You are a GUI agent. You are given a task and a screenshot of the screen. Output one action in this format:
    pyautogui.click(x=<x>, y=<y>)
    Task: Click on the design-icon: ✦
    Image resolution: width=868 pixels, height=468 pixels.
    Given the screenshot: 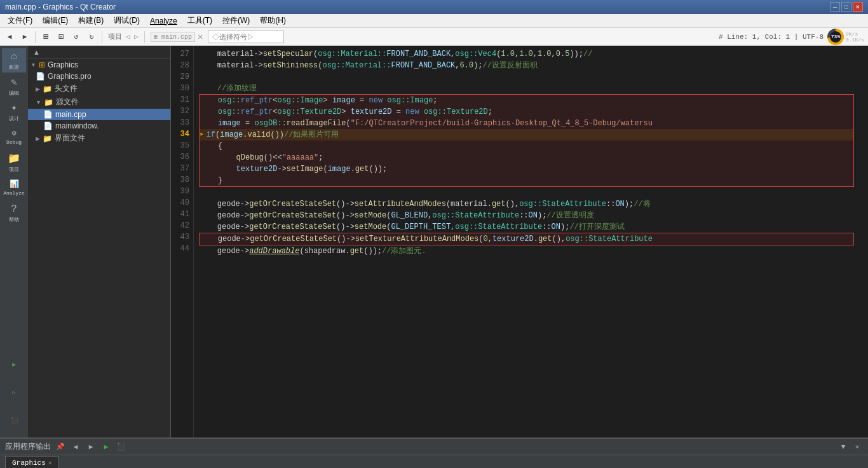 What is the action you would take?
    pyautogui.click(x=14, y=107)
    